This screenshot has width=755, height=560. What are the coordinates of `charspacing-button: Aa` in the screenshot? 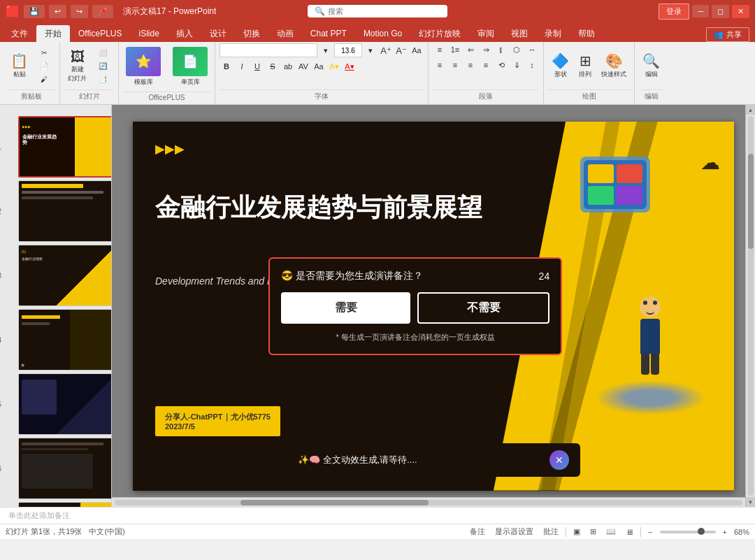 It's located at (319, 66).